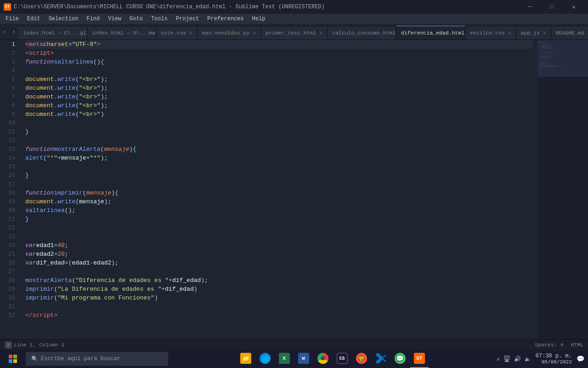  Describe the element at coordinates (10, 306) in the screenshot. I see `line-num: 31` at that location.